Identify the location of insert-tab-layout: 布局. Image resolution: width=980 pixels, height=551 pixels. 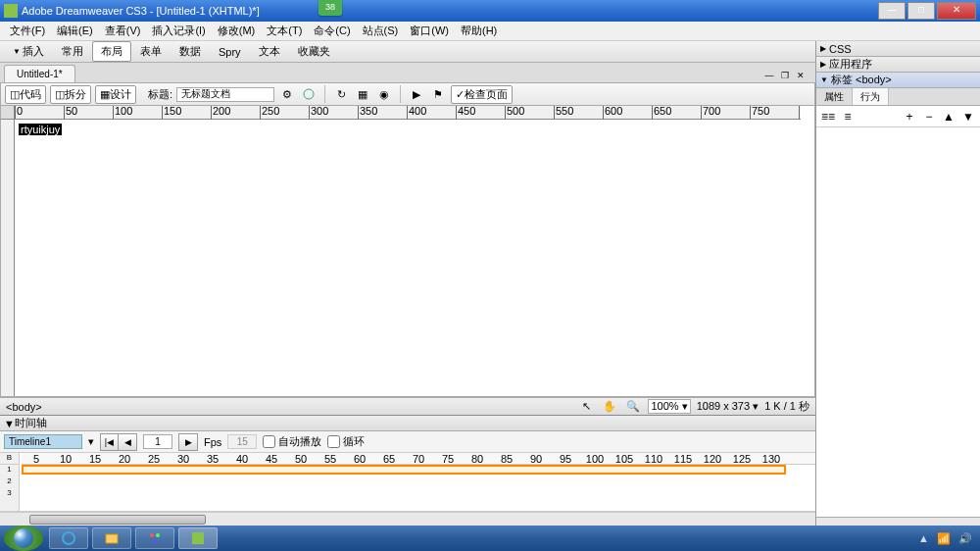
(112, 51).